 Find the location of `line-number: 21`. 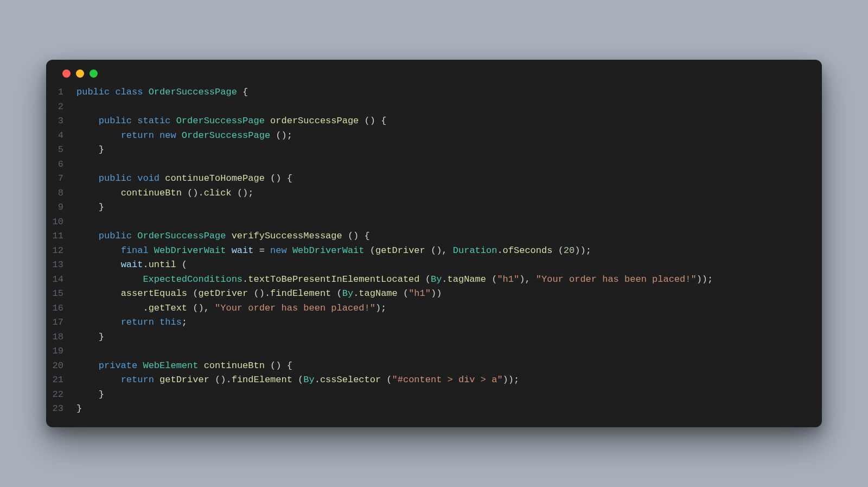

line-number: 21 is located at coordinates (61, 380).